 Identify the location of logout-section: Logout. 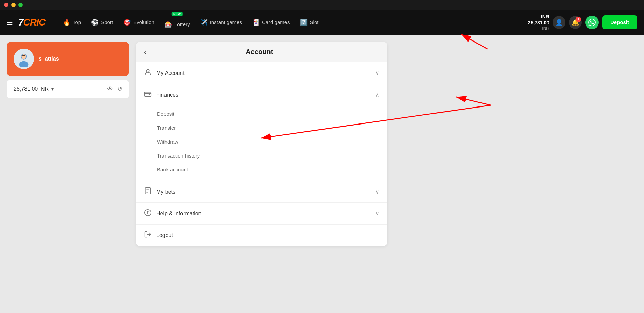
(262, 235).